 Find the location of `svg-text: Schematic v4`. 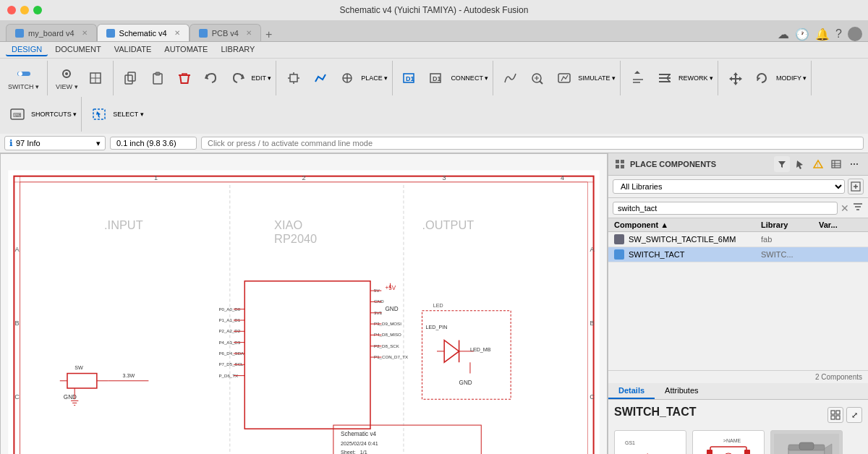

svg-text: Schematic v4 is located at coordinates (359, 434).